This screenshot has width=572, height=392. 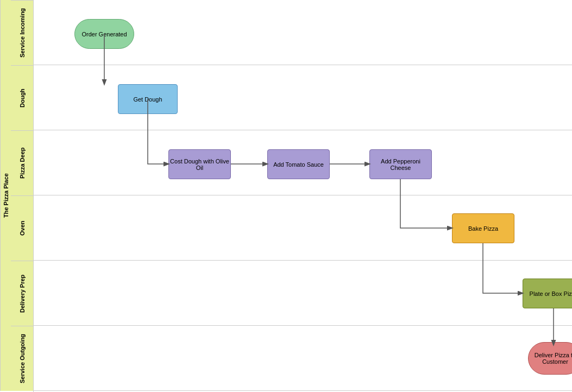 What do you see at coordinates (22, 228) in the screenshot?
I see `lane-label-oven: Oven` at bounding box center [22, 228].